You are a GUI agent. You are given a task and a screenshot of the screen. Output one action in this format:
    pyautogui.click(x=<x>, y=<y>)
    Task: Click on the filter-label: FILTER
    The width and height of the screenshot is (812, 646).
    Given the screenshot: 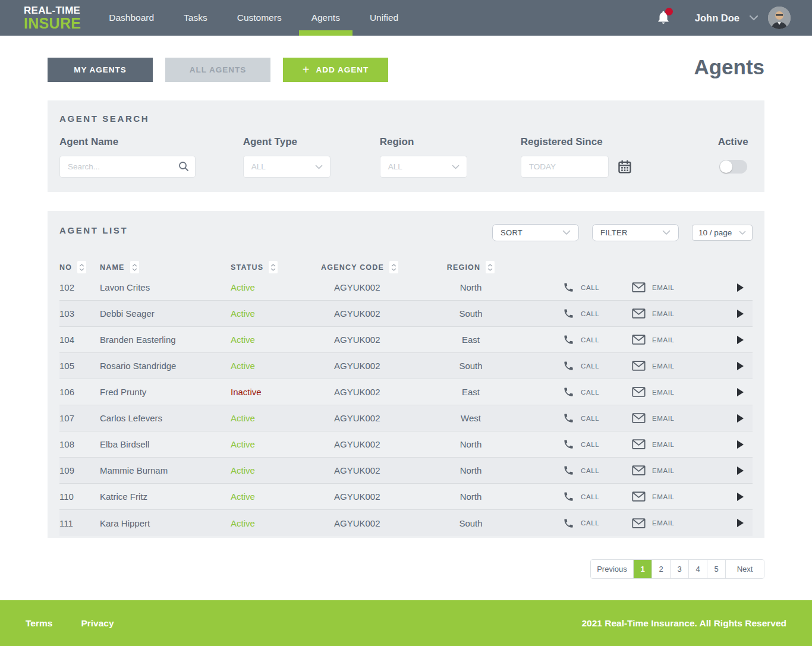 What is the action you would take?
    pyautogui.click(x=614, y=233)
    